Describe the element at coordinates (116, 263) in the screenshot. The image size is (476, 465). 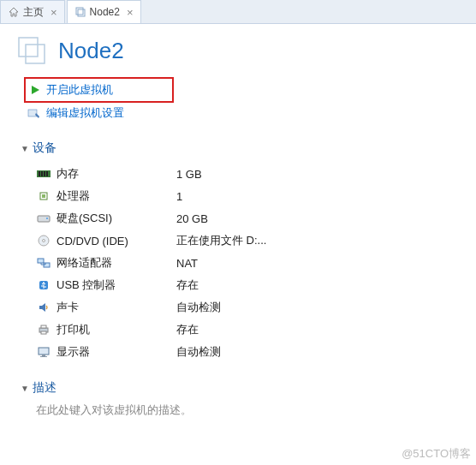
I see `device-label: 网络适配器` at that location.